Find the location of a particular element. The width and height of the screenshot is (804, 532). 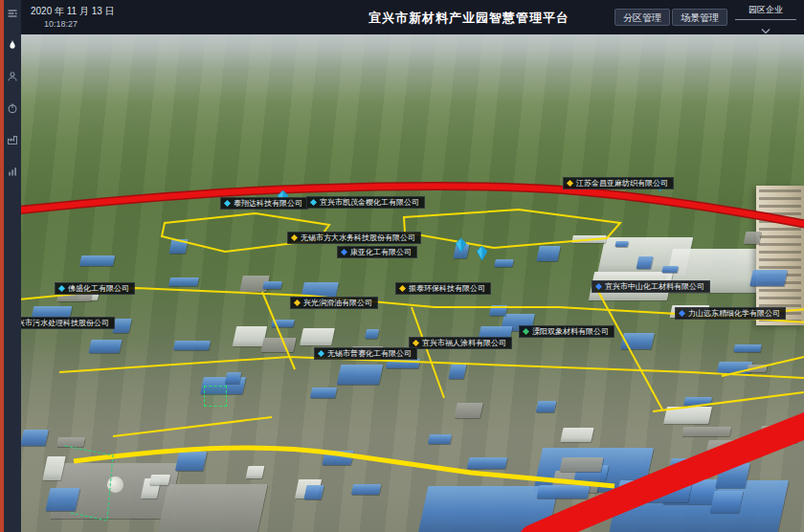

zone-management-button: 分区管理 is located at coordinates (642, 17).